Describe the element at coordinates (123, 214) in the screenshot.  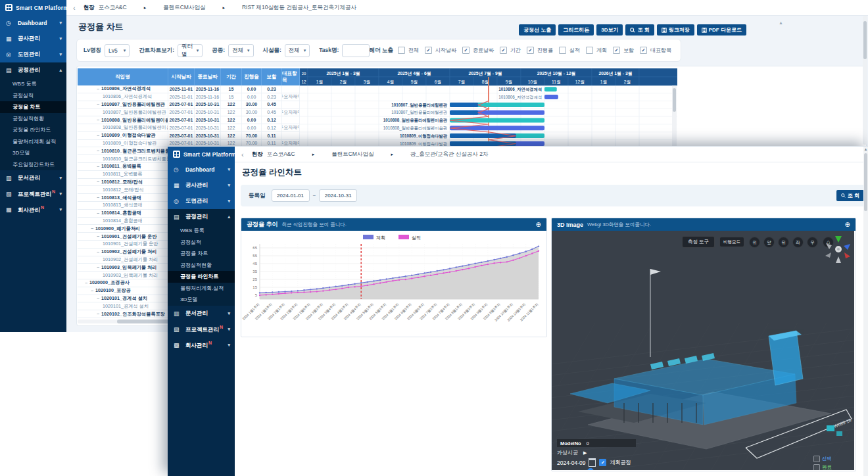
I see `task-row-name: −1010814_혼합골재` at that location.